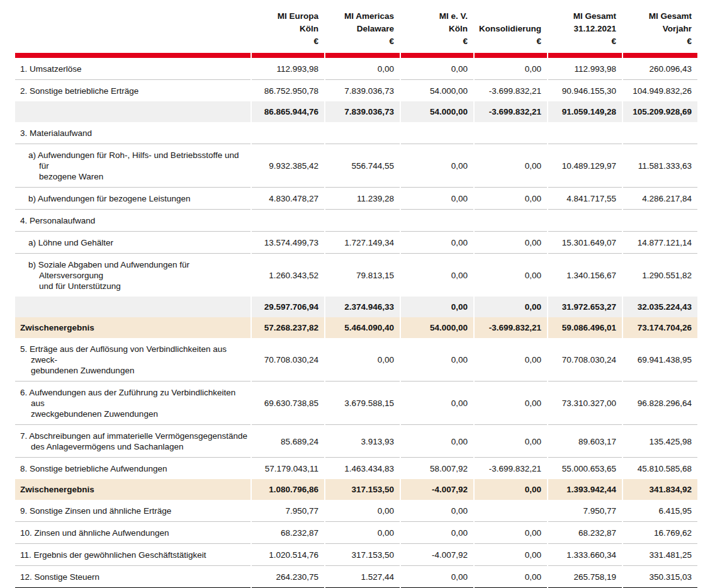 The image size is (715, 588). I want to click on cell-value: 90.946.155,30, so click(585, 91).